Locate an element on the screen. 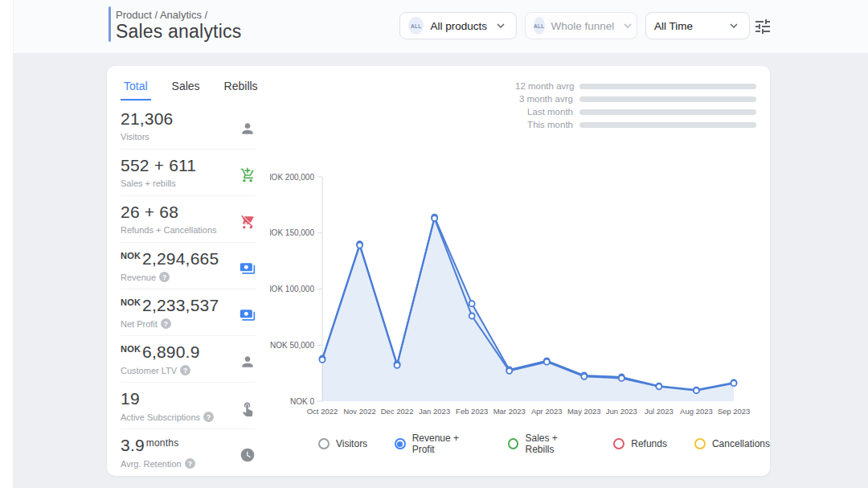  sidebar-edge-glyph: :: is located at coordinates (1, 23).